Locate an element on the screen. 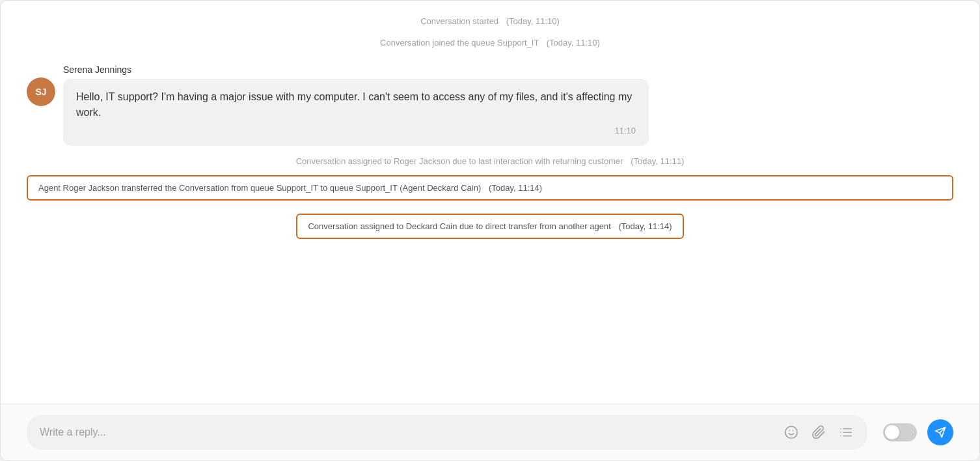  system-message-assigned-roger: Conversation assigned to Roger Jackson d… is located at coordinates (490, 161).